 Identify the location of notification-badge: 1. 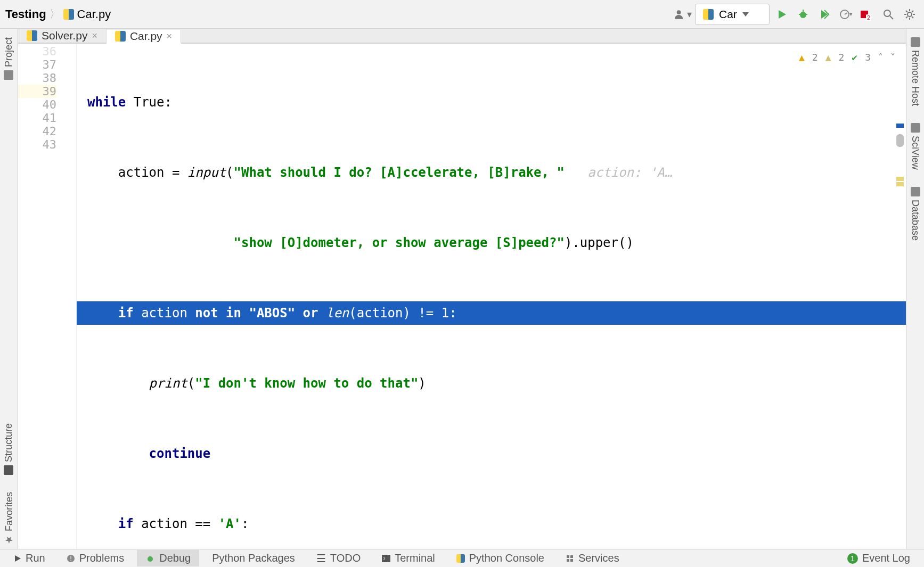
(853, 558).